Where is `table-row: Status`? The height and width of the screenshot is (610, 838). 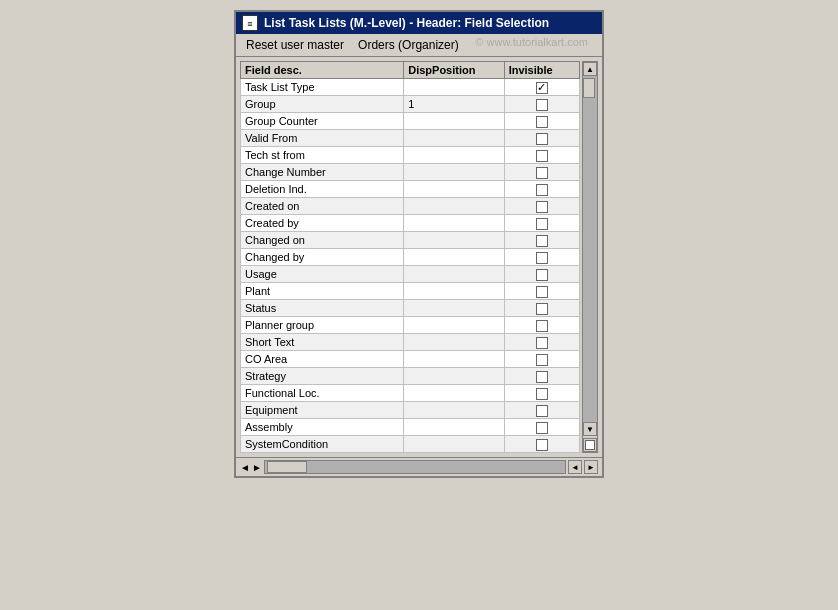 table-row: Status is located at coordinates (410, 308).